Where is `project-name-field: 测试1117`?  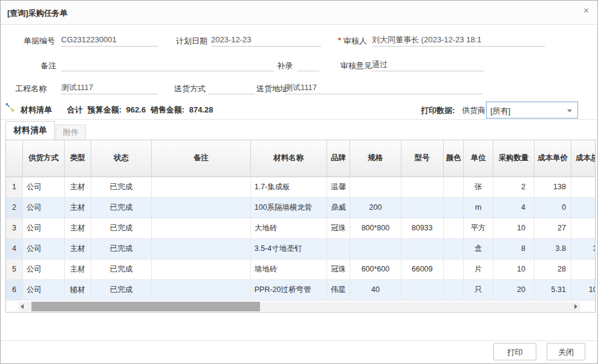
project-name-field: 测试1117 is located at coordinates (109, 88).